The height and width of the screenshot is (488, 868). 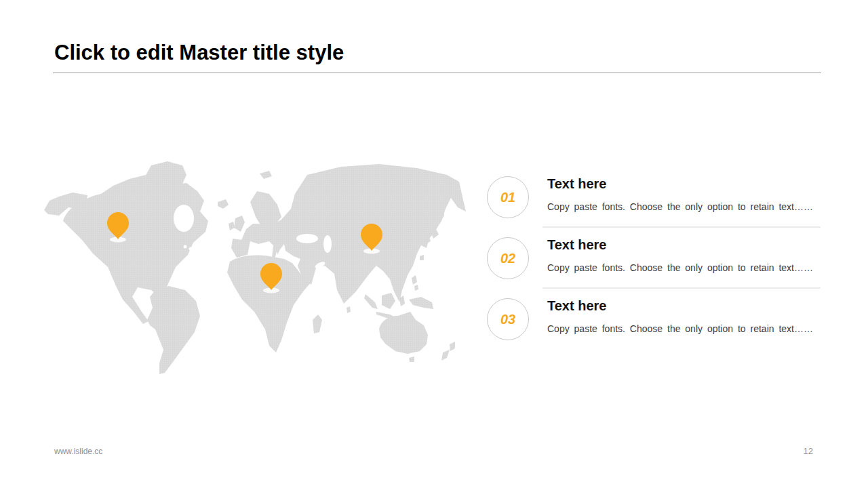 What do you see at coordinates (508, 259) in the screenshot?
I see `number-label: 02` at bounding box center [508, 259].